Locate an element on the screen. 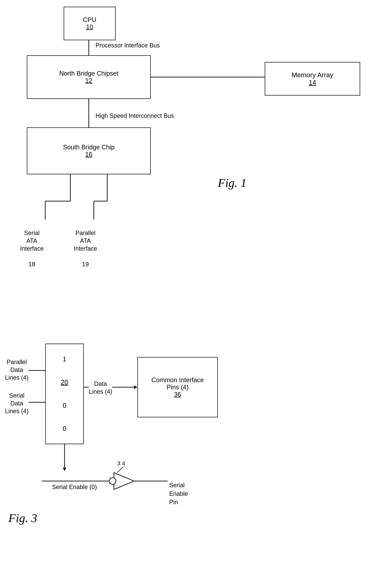 This screenshot has height=562, width=392. high-speed-bus-label: High Speed Interconnect Bus is located at coordinates (135, 116).